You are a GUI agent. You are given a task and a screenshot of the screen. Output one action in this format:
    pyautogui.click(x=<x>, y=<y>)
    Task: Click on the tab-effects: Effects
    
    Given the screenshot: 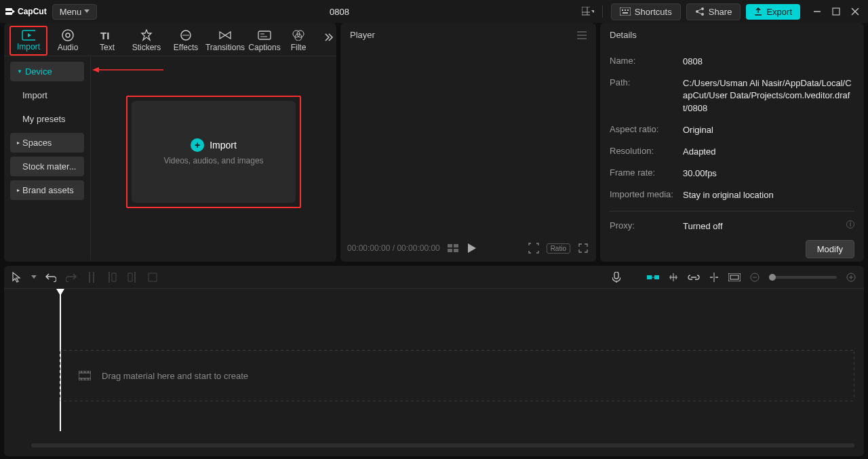 What is the action you would take?
    pyautogui.click(x=186, y=41)
    